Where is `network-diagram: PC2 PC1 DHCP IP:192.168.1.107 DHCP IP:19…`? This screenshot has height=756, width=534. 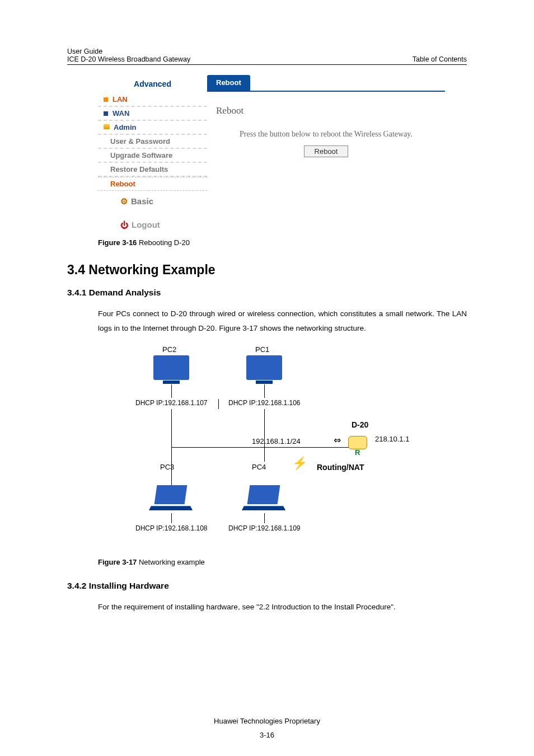
network-diagram: PC2 PC1 DHCP IP:192.168.1.107 DHCP IP:19… is located at coordinates (285, 449).